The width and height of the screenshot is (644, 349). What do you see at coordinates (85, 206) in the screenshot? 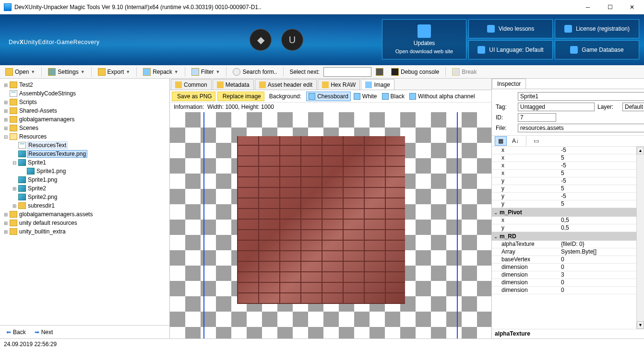
I see `tree-node: ⊞subresdir1` at bounding box center [85, 206].